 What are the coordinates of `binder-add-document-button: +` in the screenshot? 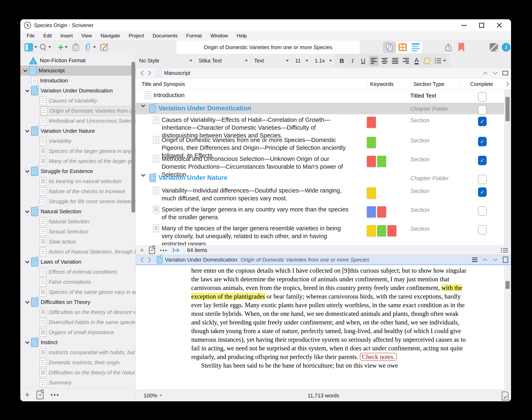 It's located at (40, 395).